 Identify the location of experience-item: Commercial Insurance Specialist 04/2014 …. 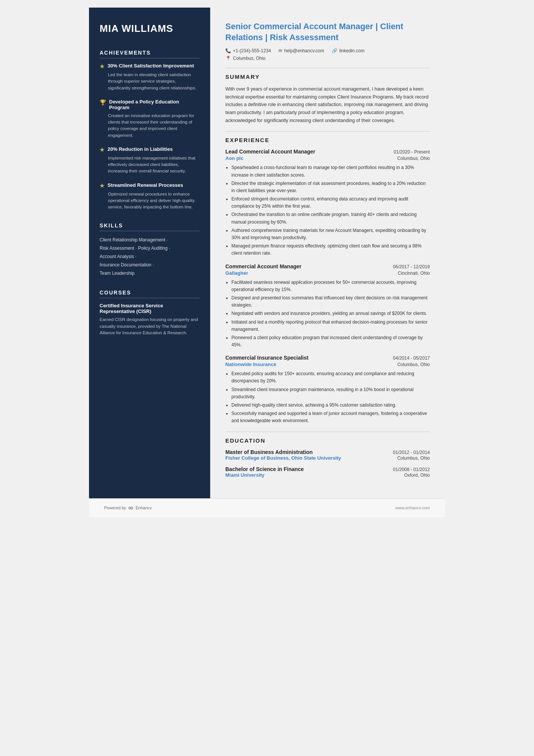
(328, 390).